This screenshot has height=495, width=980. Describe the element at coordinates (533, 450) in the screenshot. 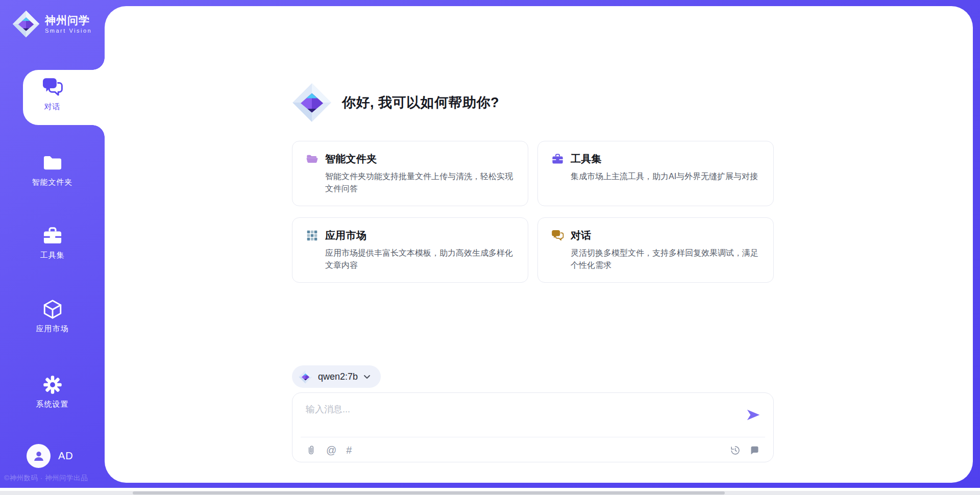

I see `composer-toolbar: @ #` at that location.